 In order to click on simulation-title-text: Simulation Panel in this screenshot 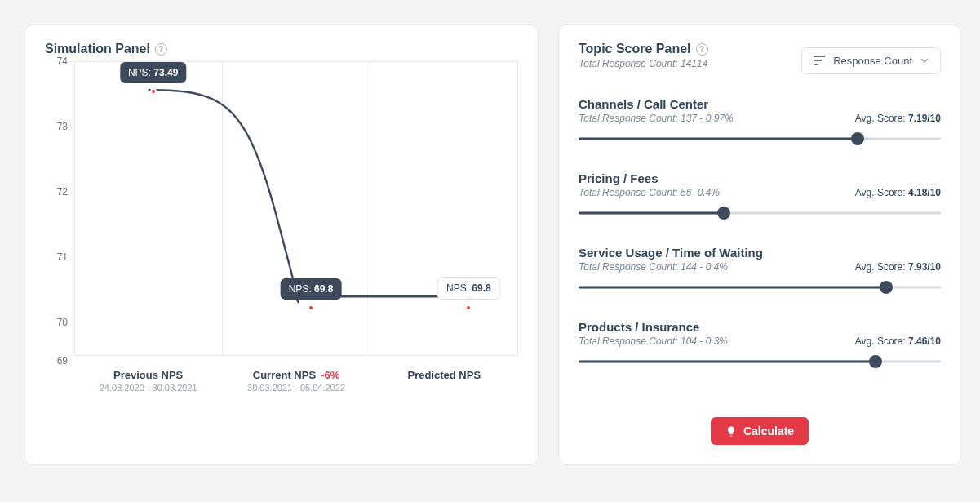, I will do `click(98, 49)`.